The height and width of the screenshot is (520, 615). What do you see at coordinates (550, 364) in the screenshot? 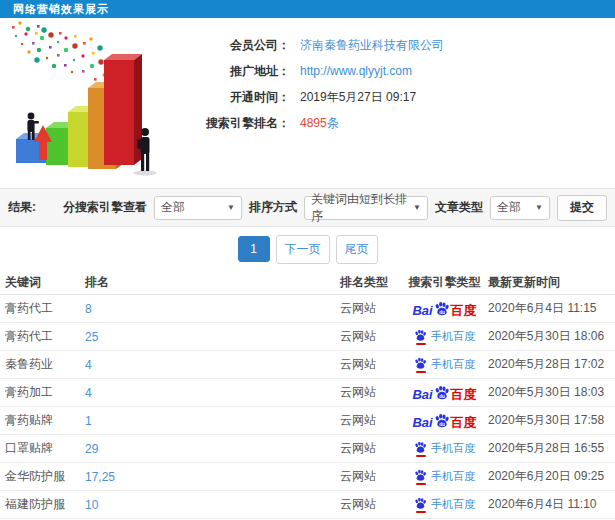
I see `updated-time-cell: 2020年5月28日 17:02` at bounding box center [550, 364].